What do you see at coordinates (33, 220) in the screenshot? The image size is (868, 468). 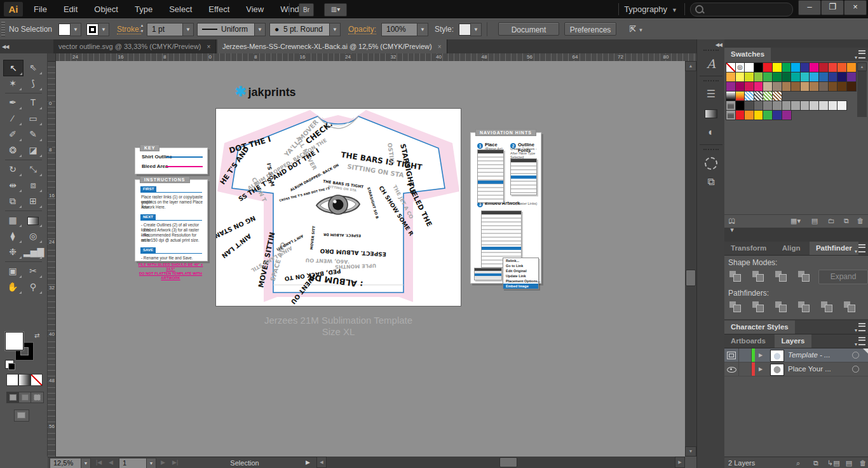 I see `gradient-tool` at bounding box center [33, 220].